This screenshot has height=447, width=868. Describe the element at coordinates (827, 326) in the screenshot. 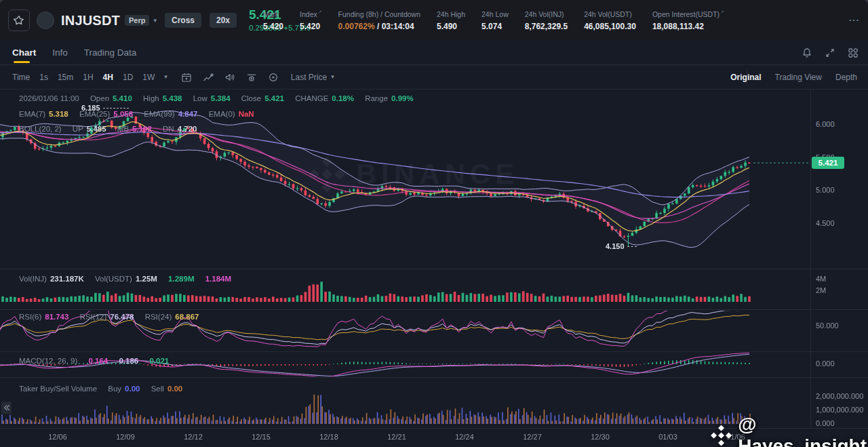

I see `axis-label: 50.000` at that location.